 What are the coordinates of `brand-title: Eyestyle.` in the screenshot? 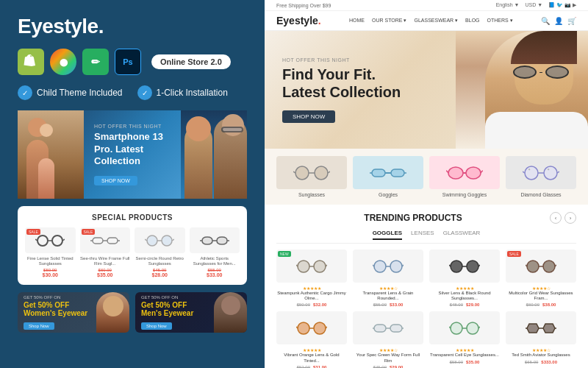 It's located at (132, 26).